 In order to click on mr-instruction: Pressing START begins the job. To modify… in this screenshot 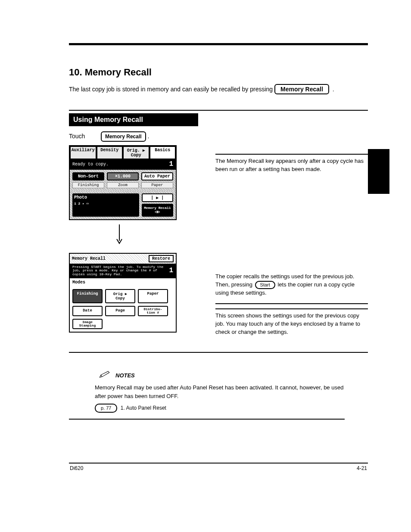, I will do `click(121, 271)`.